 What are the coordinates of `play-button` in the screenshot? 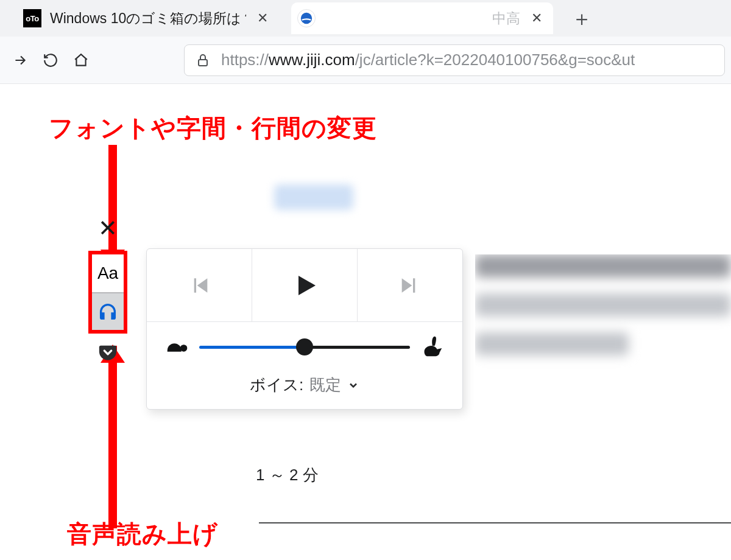 It's located at (305, 285).